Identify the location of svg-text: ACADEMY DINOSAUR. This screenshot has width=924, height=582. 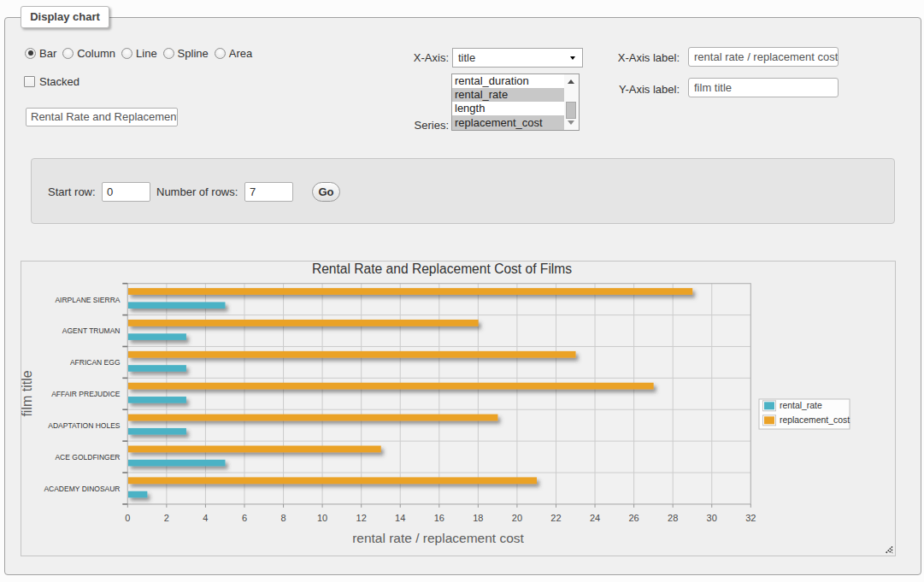
(82, 489).